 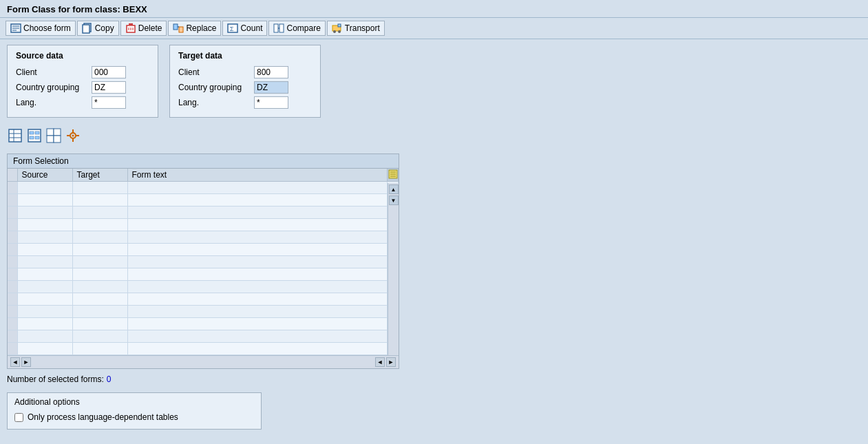 What do you see at coordinates (134, 402) in the screenshot?
I see `additional-options-title: Additional options` at bounding box center [134, 402].